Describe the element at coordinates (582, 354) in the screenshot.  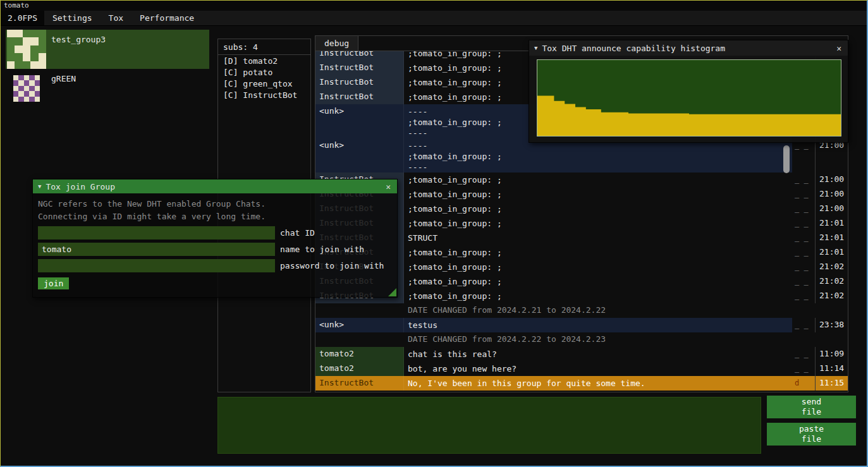
I see `chat-message-row: tomato2chat is this real?_ _11:09` at that location.